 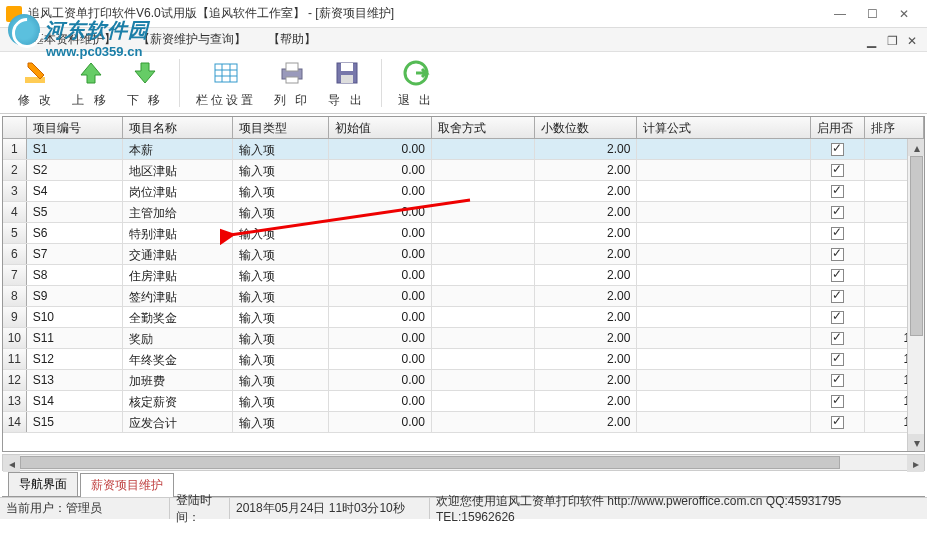 What do you see at coordinates (916, 295) in the screenshot?
I see `vertical-scrollbar: ▴ ▾` at bounding box center [916, 295].